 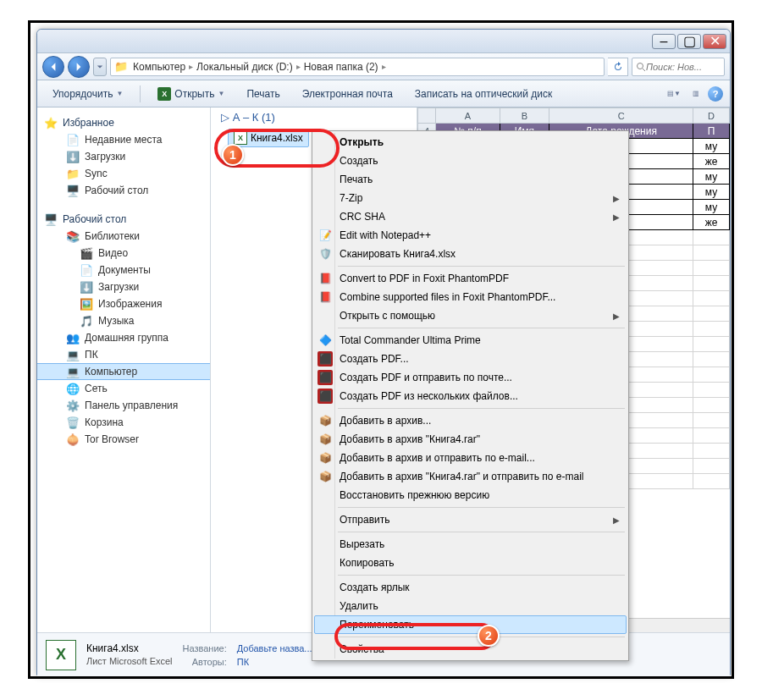 I want to click on column-header: C, so click(x=621, y=116).